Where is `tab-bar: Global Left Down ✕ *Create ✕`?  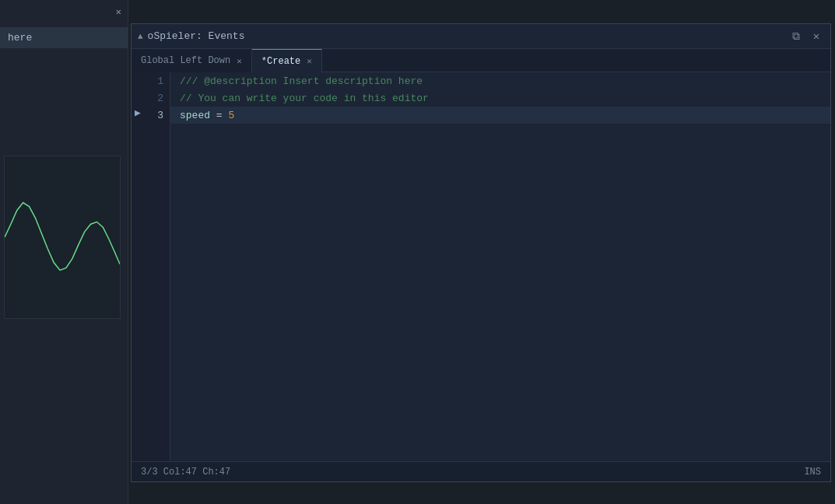
tab-bar: Global Left Down ✕ *Create ✕ is located at coordinates (481, 61).